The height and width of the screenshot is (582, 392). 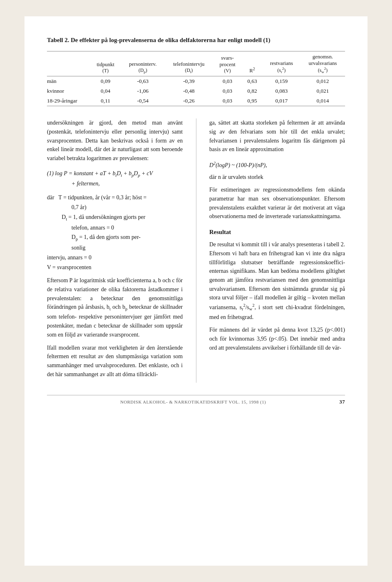 What do you see at coordinates (143, 82) in the screenshot?
I see `cell-man-dp: -0,63` at bounding box center [143, 82].